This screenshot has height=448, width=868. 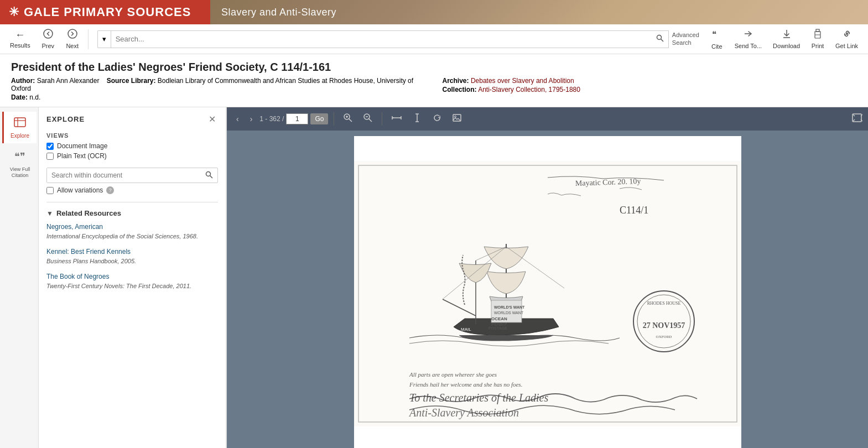 What do you see at coordinates (20, 39) in the screenshot?
I see `results-button: ← Results` at bounding box center [20, 39].